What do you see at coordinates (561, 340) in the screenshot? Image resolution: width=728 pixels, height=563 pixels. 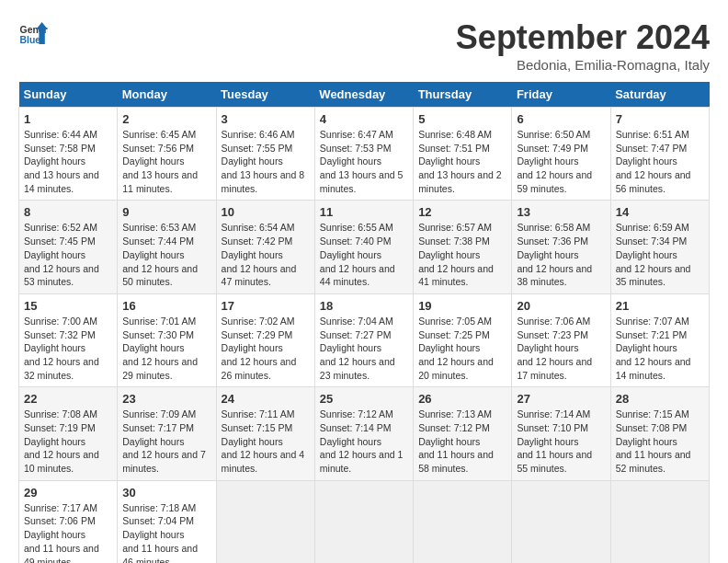 I see `table-row: 20 Sunrise: 7:06 AM Sunset: 7:23 PM Dayl…` at bounding box center [561, 340].